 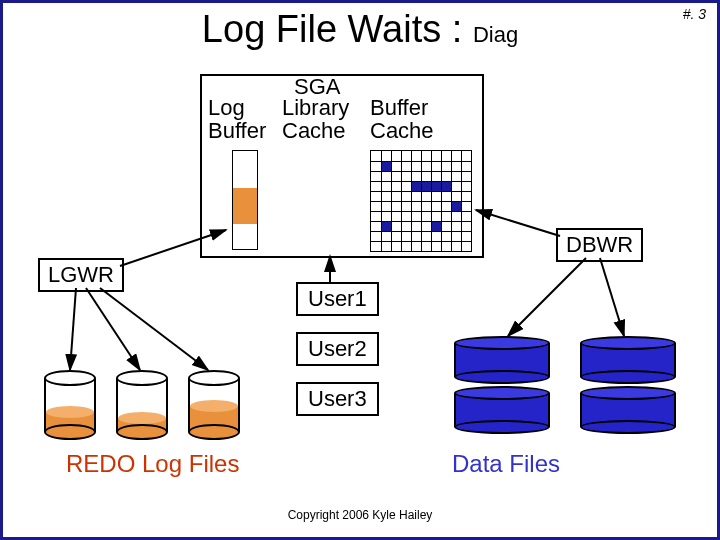 What do you see at coordinates (402, 119) in the screenshot?
I see `buffer-cache-label: Buffer Cache` at bounding box center [402, 119].